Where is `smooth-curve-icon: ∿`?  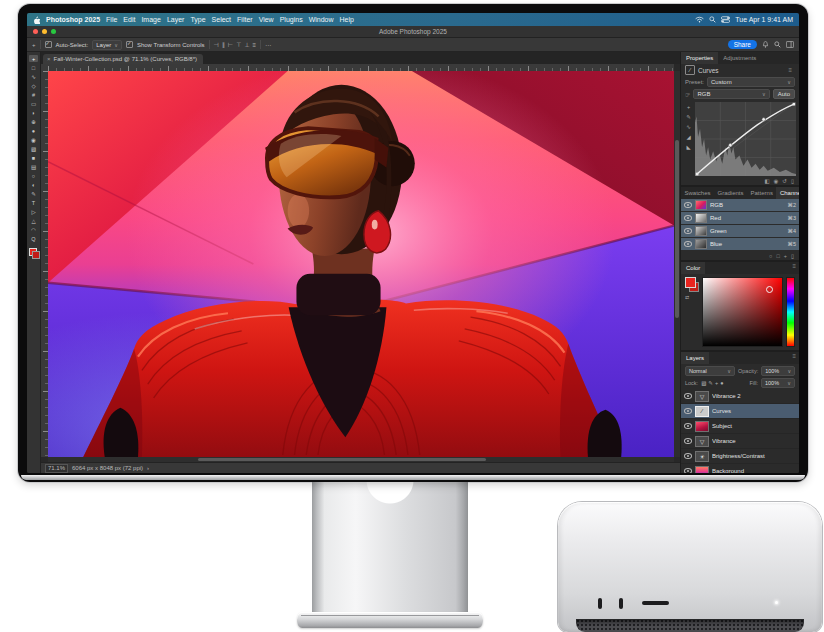 smooth-curve-icon: ∿ is located at coordinates (688, 127).